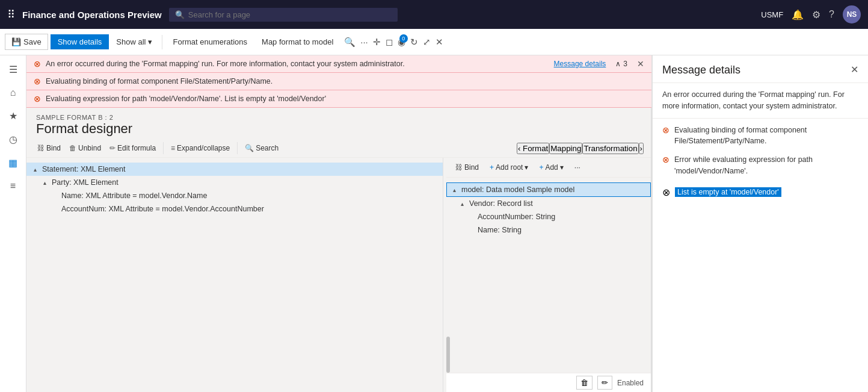  Describe the element at coordinates (509, 167) in the screenshot. I see `add-root-button: + Add root` at that location.